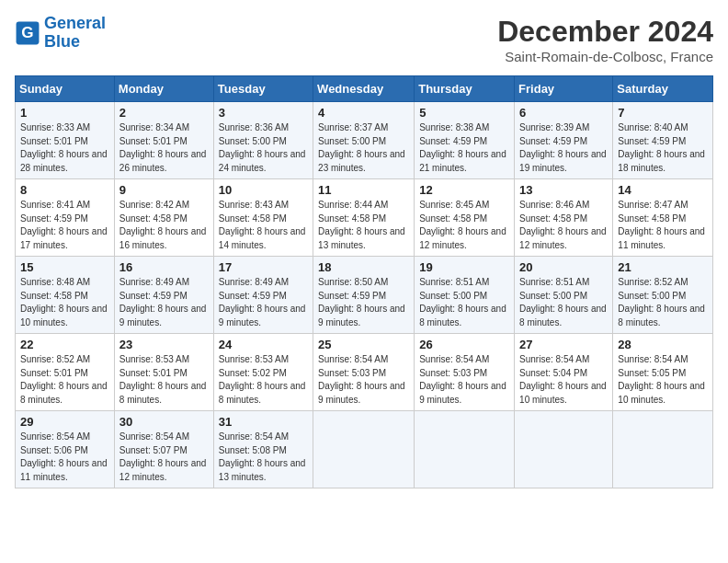 This screenshot has width=728, height=563. Describe the element at coordinates (605, 31) in the screenshot. I see `calendar-title: December 2024` at that location.